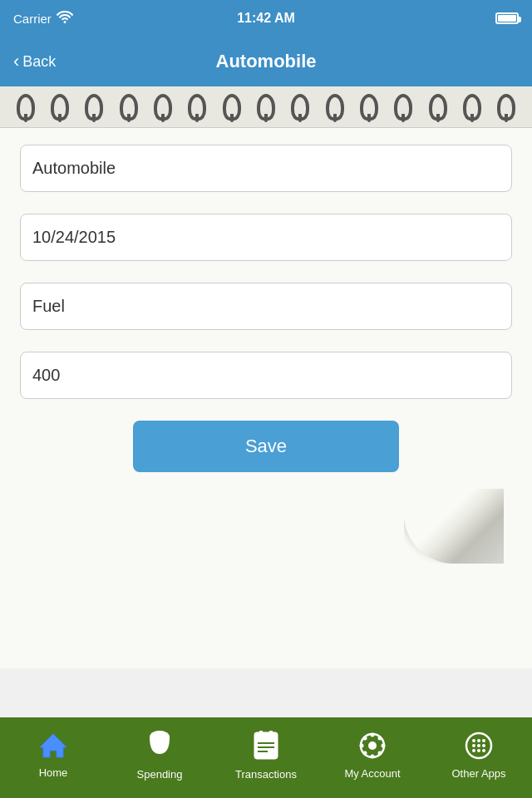  Describe the element at coordinates (479, 773) in the screenshot. I see `tab-other-apps-label: Other Apps` at that location.